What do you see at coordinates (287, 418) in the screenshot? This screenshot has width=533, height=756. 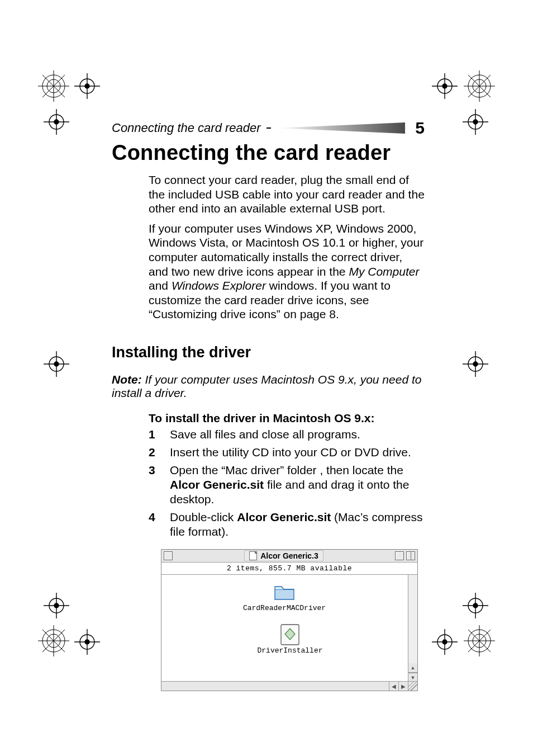 I see `instructions-heading: To install the driver in Macintosh OS 9.…` at bounding box center [287, 418].